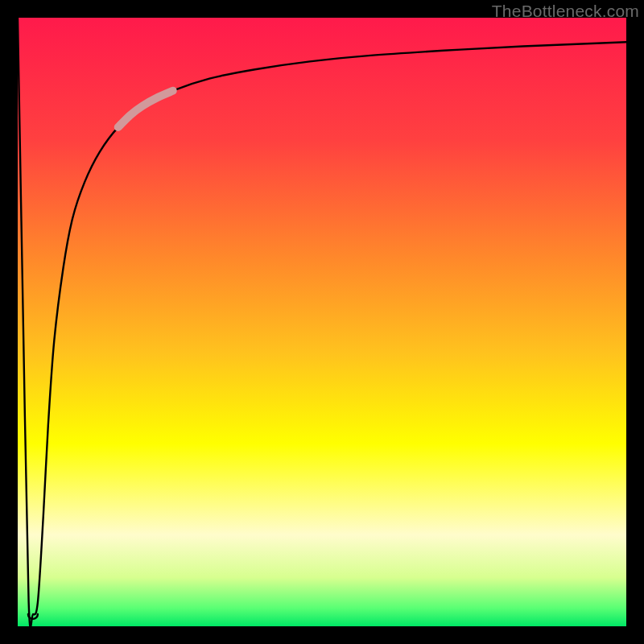 This screenshot has width=644, height=644. What do you see at coordinates (146, 109) in the screenshot?
I see `highlight-segment` at bounding box center [146, 109].